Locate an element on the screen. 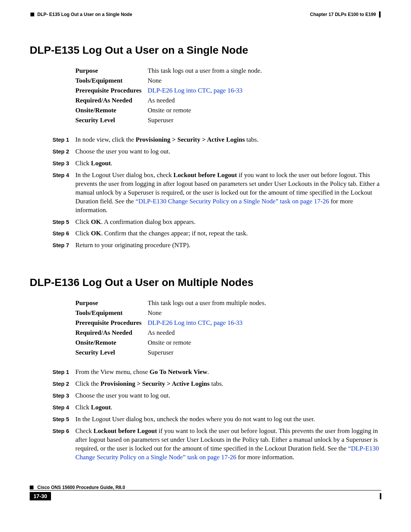  spec-value: DLP-E26 Log into CTC, page 16-33 is located at coordinates (264, 91).